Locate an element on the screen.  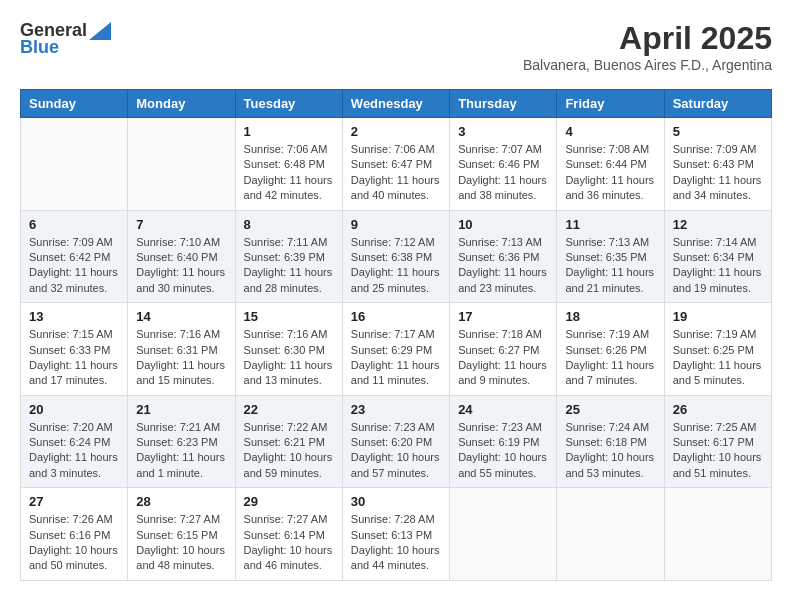
calendar-cell: 20Sunrise: 7:20 AM Sunset: 6:24 PM Dayli… is located at coordinates (74, 442).